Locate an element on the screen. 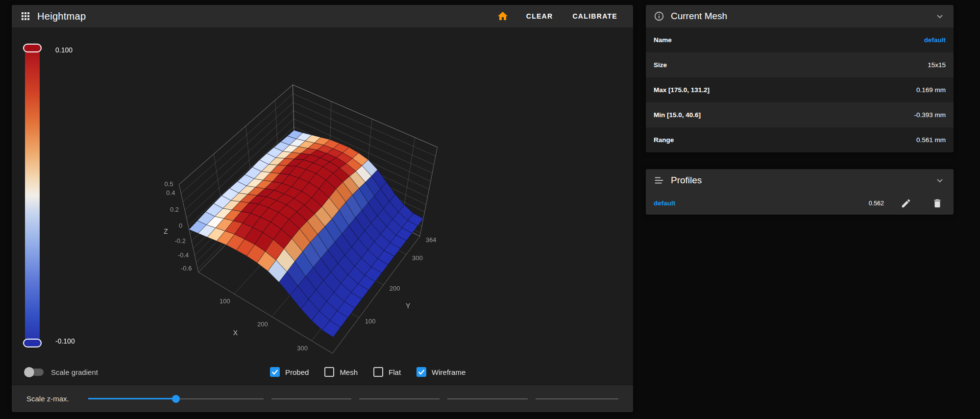  mesh-row-max: Max [175.0, 131.2] 0.169 mm is located at coordinates (800, 90).